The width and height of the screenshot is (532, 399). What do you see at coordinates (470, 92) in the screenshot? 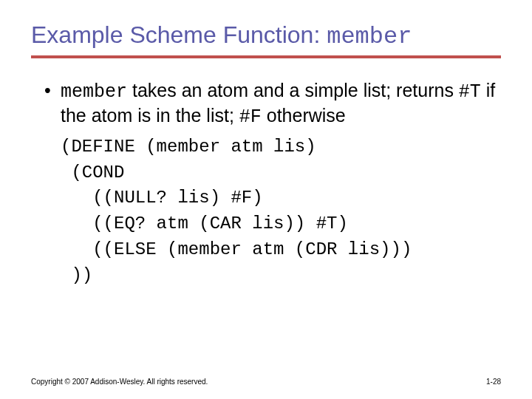
I see `bullet-code-2: #T` at bounding box center [470, 92].